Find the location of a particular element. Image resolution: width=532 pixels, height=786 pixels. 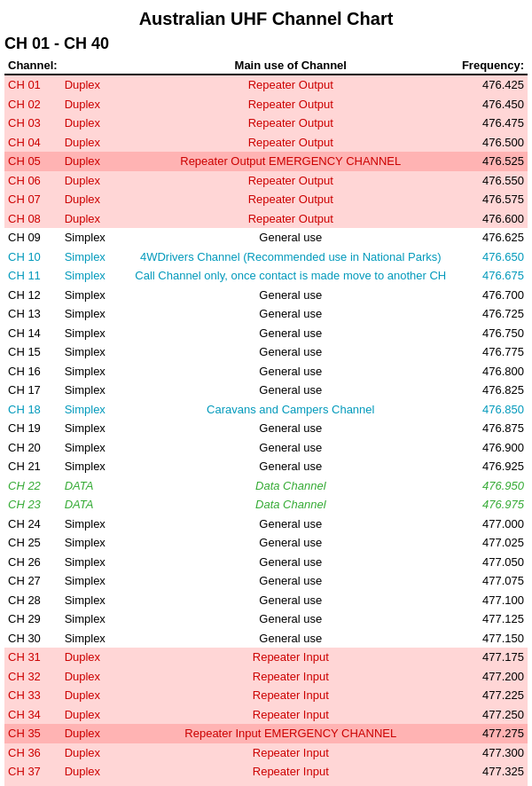

cell-channel: CH 22 is located at coordinates (33, 486).